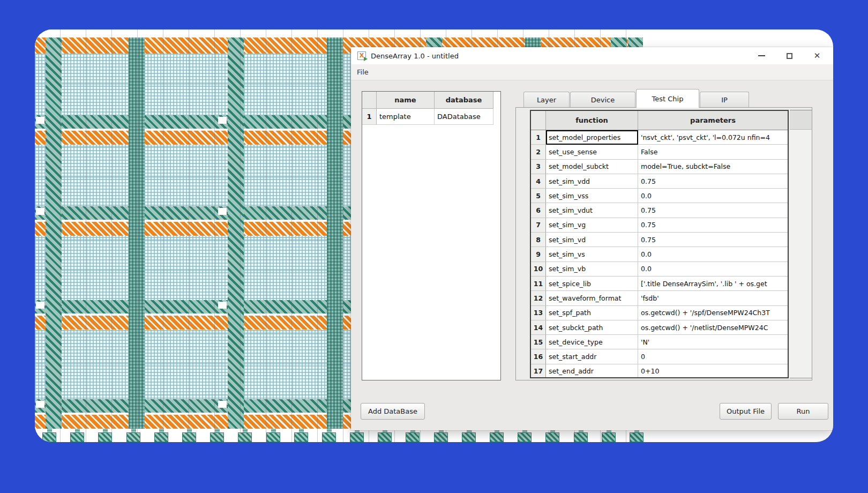  What do you see at coordinates (713, 298) in the screenshot?
I see `cell-parameters: 'fsdb'` at bounding box center [713, 298].